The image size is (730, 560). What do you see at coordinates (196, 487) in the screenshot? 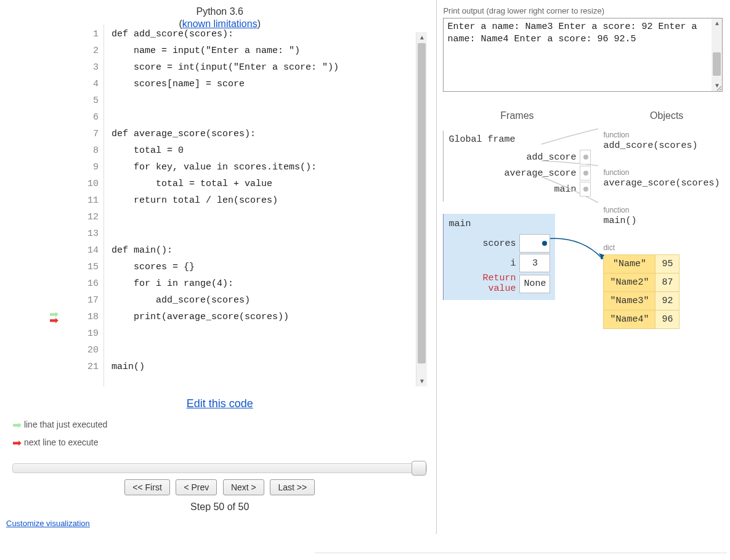
I see `prev-button: < Prev` at bounding box center [196, 487].